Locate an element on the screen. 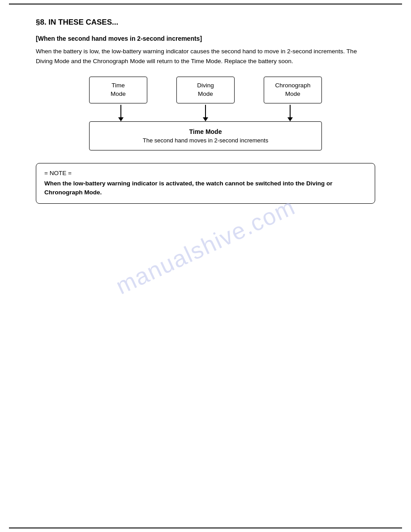 This screenshot has height=532, width=411. time-mode-label: TimeMode is located at coordinates (118, 90).